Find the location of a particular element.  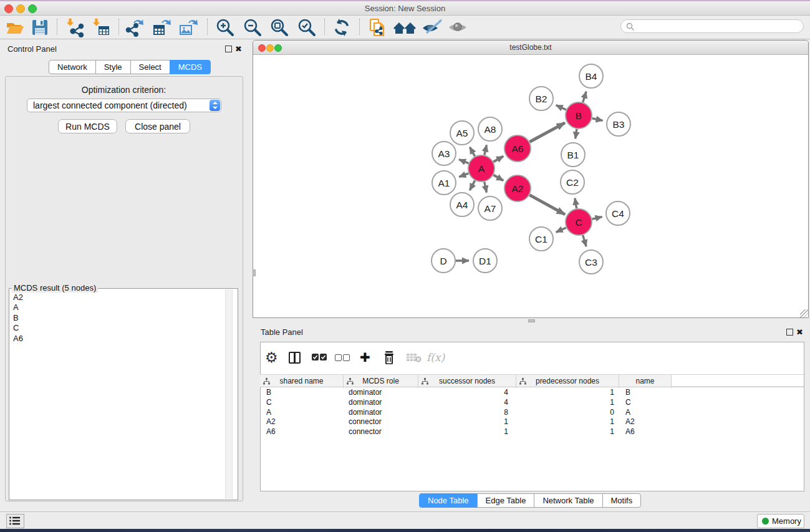

table-row: Cdominator41C is located at coordinates (466, 403).